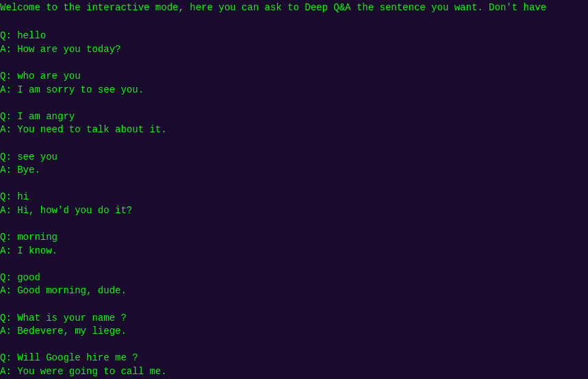 Image resolution: width=588 pixels, height=379 pixels. Describe the element at coordinates (294, 278) in the screenshot. I see `q-line: Q: good` at that location.